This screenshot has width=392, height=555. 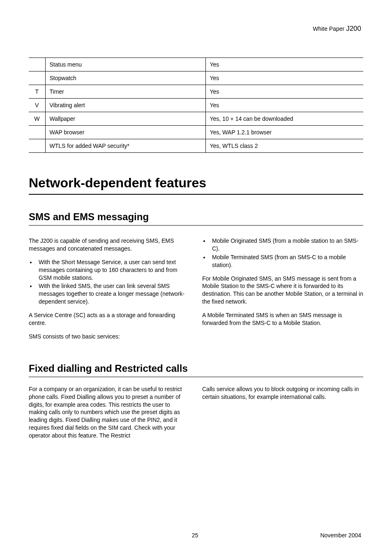 I want to click on sms-sc-para: A Service Centre (SC) acts as a a storag…, so click(x=109, y=319).